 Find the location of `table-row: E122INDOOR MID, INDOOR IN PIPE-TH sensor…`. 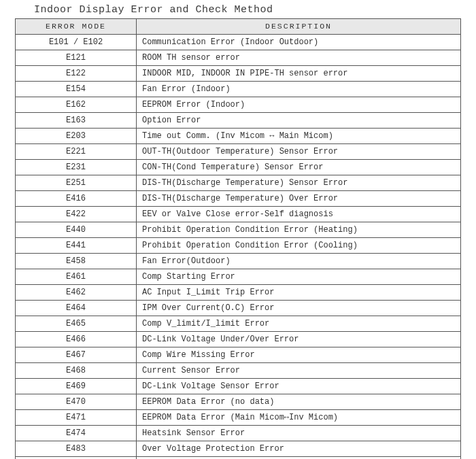

table-row: E122INDOOR MID, INDOOR IN PIPE-TH sensor… is located at coordinates (238, 73).